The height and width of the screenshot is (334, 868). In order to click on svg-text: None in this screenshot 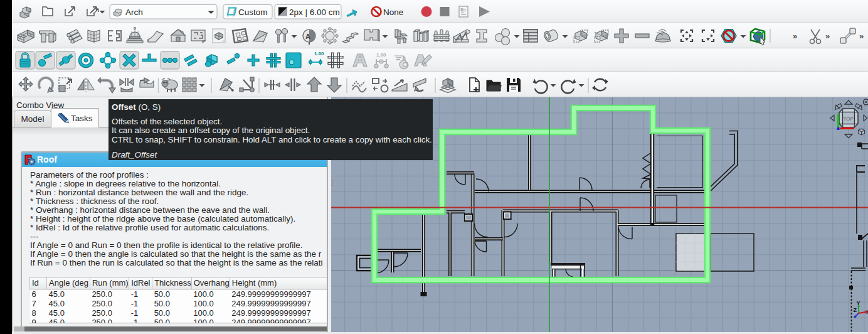, I will do `click(393, 13)`.